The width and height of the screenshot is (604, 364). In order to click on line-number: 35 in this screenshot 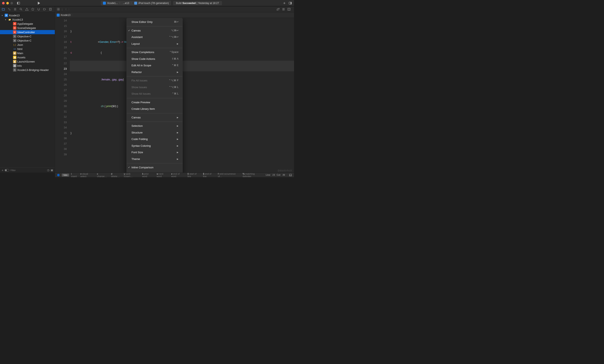, I will do `click(61, 133)`.